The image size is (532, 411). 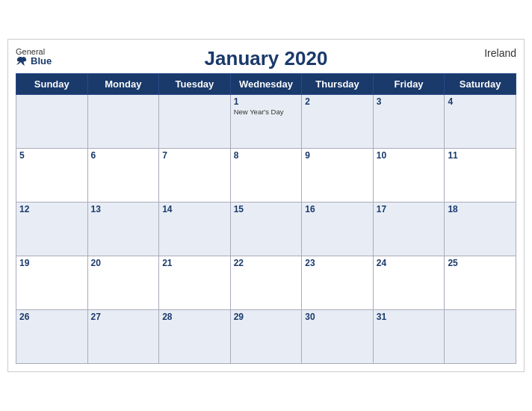 What do you see at coordinates (480, 176) in the screenshot?
I see `day-cell: 11` at bounding box center [480, 176].